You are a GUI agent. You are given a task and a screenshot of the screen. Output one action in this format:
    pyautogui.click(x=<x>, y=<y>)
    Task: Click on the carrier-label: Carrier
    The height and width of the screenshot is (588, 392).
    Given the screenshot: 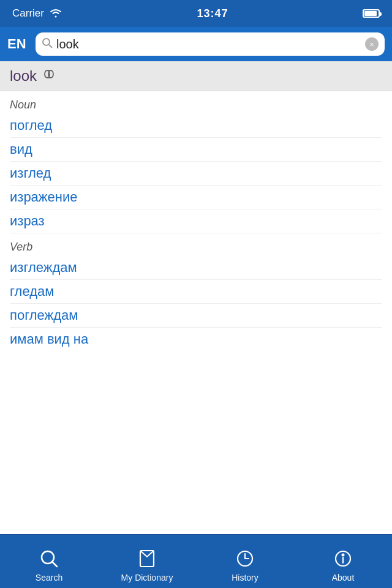 What is the action you would take?
    pyautogui.click(x=28, y=13)
    